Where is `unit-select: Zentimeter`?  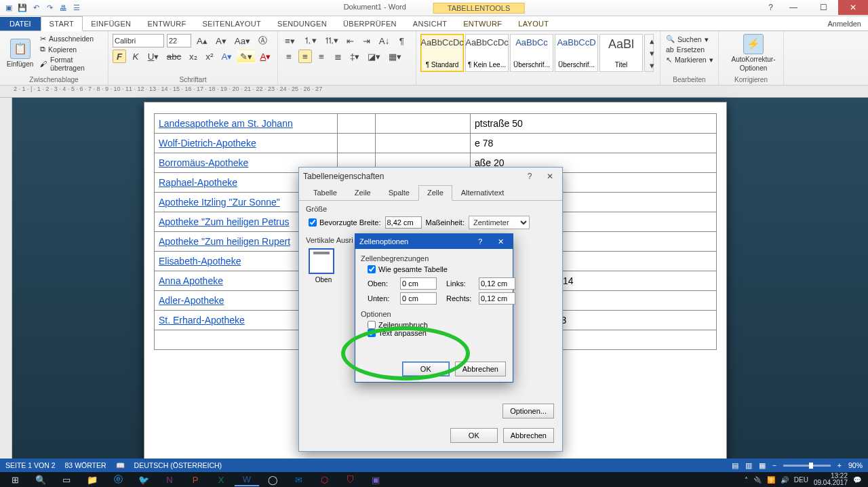 unit-select: Zentimeter is located at coordinates (499, 222).